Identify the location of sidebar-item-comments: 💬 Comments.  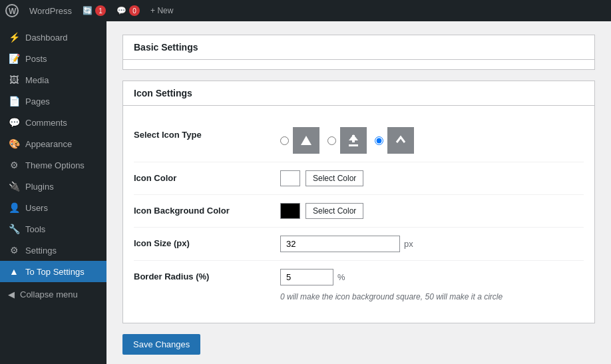
(53, 122).